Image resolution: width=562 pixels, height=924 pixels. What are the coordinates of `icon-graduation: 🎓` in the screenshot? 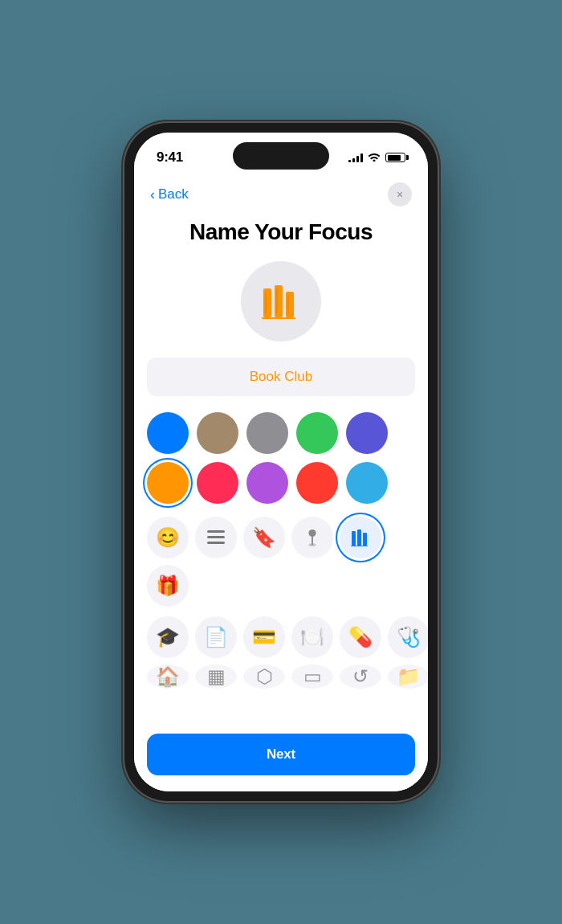 It's located at (168, 637).